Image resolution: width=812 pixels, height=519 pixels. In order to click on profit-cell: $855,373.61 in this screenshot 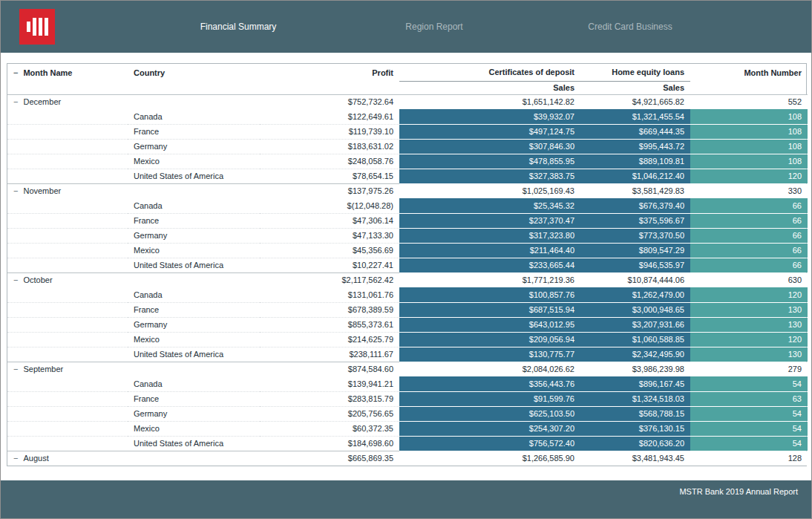, I will do `click(330, 324)`.